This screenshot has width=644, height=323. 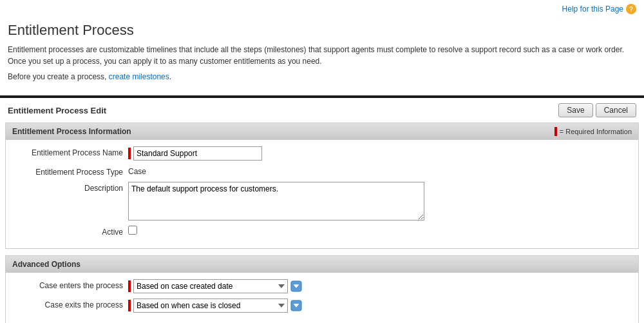 I want to click on create-milestones-link: create milestones, so click(x=139, y=77).